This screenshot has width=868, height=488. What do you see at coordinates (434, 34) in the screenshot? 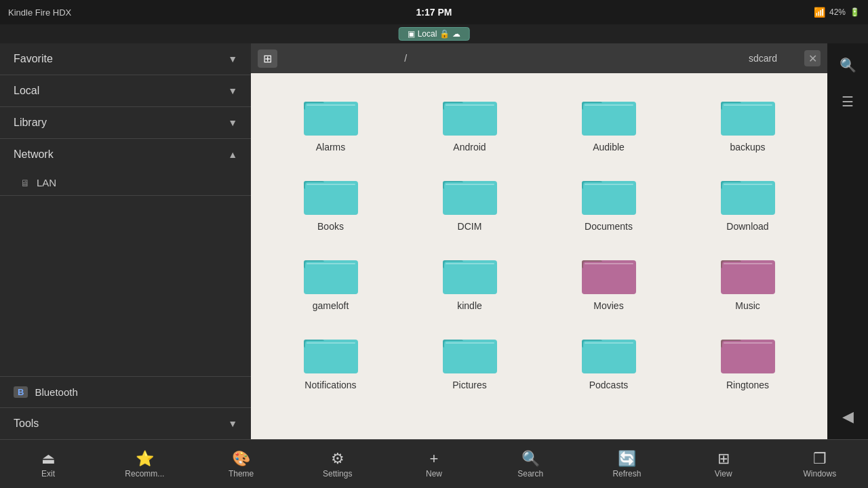
I see `local-button: ▣ Local 🔒 ☁` at bounding box center [434, 34].